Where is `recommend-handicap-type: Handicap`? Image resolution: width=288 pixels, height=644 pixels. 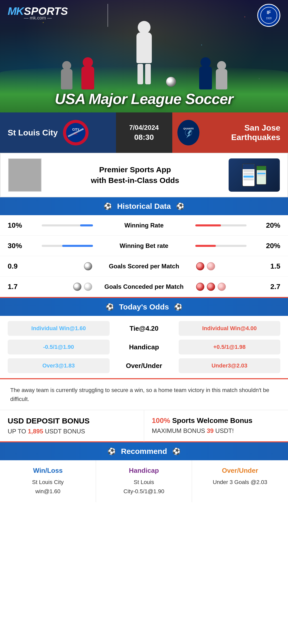
recommend-handicap-type: Handicap is located at coordinates (144, 471).